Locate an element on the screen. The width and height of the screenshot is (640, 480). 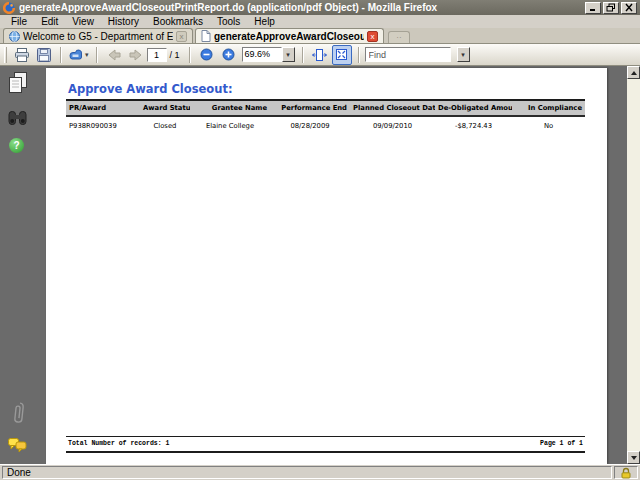
table-cell: Elaine College is located at coordinates (230, 124).